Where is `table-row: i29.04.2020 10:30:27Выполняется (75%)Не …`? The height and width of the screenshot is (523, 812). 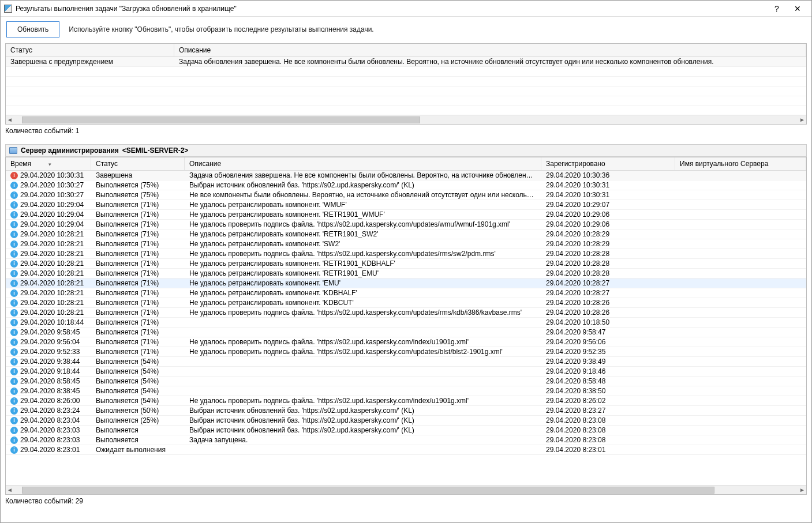
table-row: i29.04.2020 10:30:27Выполняется (75%)Не … is located at coordinates (406, 195).